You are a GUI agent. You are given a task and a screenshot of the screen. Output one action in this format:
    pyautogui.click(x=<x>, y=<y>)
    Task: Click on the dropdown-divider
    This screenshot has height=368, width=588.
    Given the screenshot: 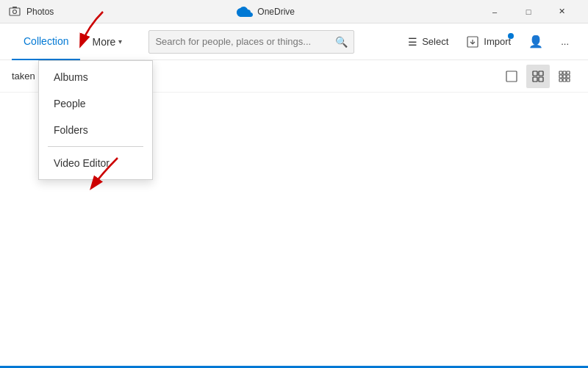 What is the action you would take?
    pyautogui.click(x=96, y=147)
    